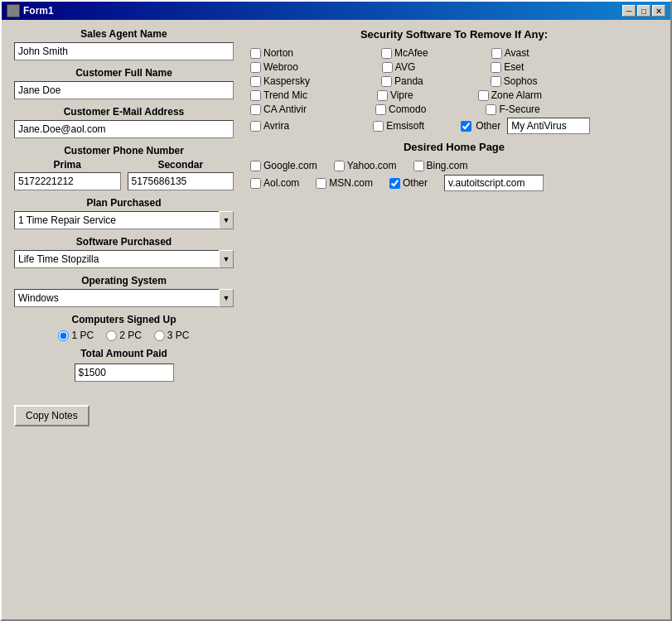  I want to click on cb-msn: MSN.com, so click(345, 183).